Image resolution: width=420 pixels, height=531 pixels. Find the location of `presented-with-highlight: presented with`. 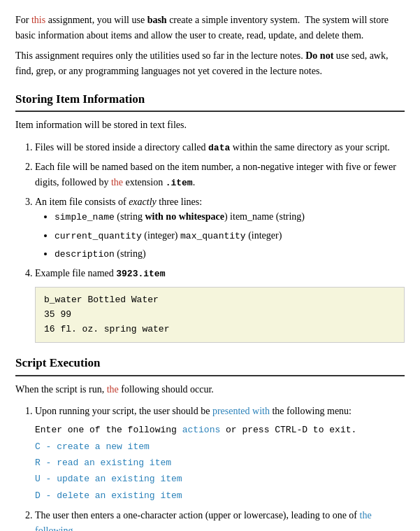

presented-with-highlight: presented with is located at coordinates (241, 411).